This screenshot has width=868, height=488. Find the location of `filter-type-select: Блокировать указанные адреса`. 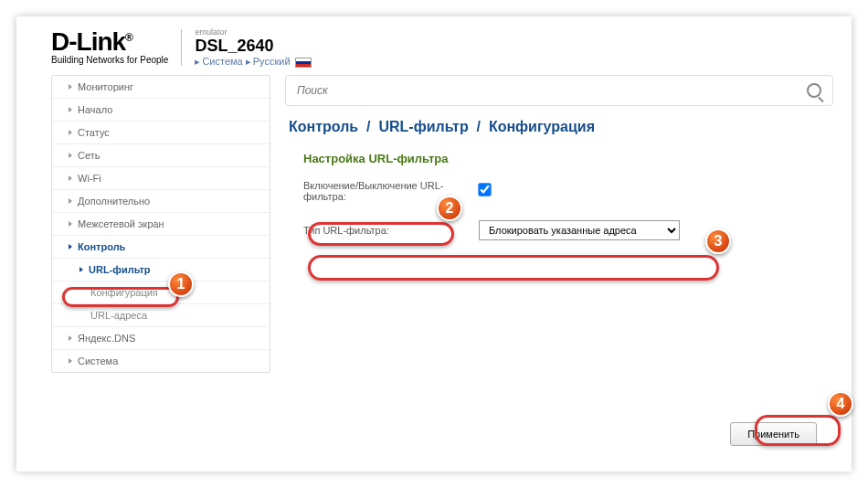

filter-type-select: Блокировать указанные адреса is located at coordinates (579, 230).